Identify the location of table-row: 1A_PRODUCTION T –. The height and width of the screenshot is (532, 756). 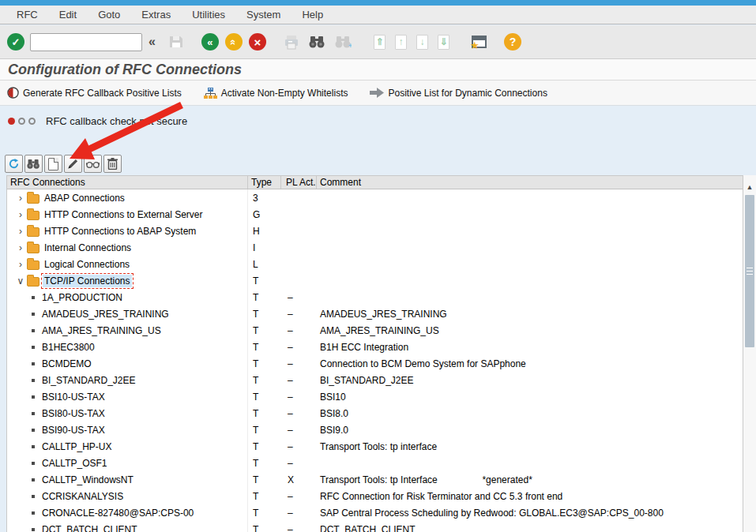
(374, 297).